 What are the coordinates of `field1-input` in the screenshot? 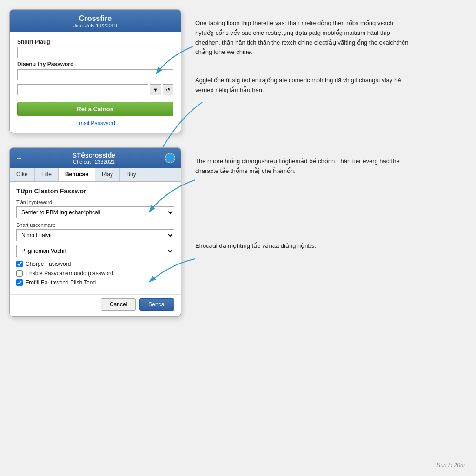 It's located at (95, 53).